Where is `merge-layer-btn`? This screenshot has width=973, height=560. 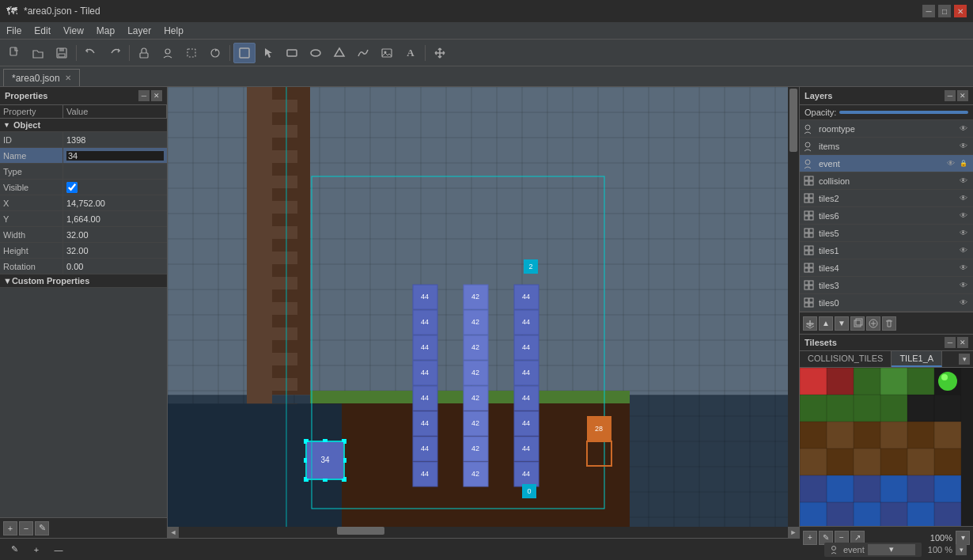 merge-layer-btn is located at coordinates (873, 324).